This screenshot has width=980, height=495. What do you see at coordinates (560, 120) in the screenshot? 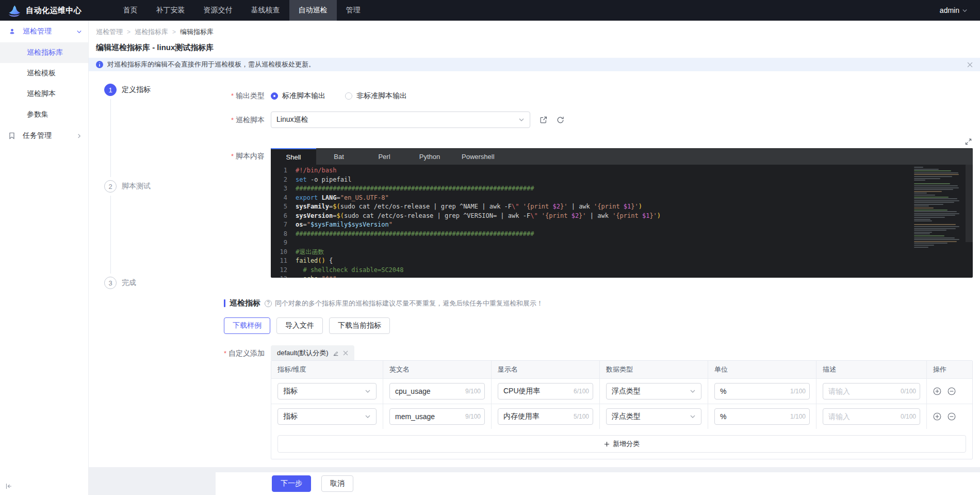
I see `refresh-icon` at bounding box center [560, 120].